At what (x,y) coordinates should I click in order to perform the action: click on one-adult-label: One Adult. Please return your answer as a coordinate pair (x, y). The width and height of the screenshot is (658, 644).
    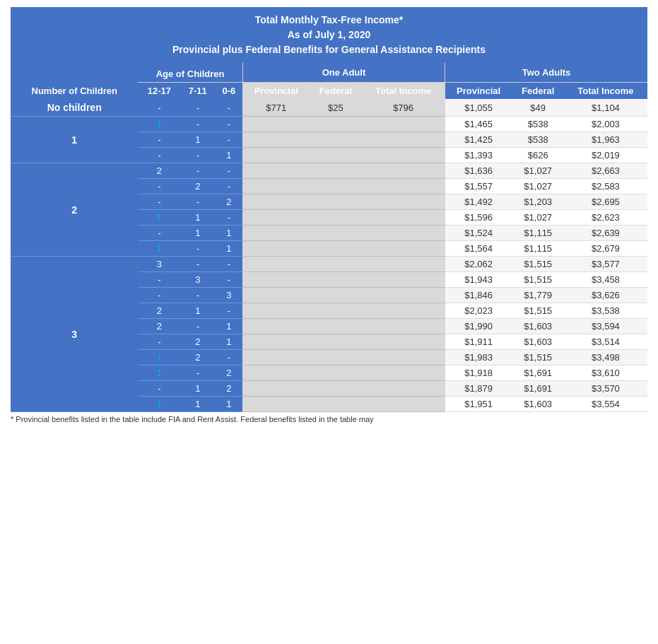
    Looking at the image, I should click on (344, 72).